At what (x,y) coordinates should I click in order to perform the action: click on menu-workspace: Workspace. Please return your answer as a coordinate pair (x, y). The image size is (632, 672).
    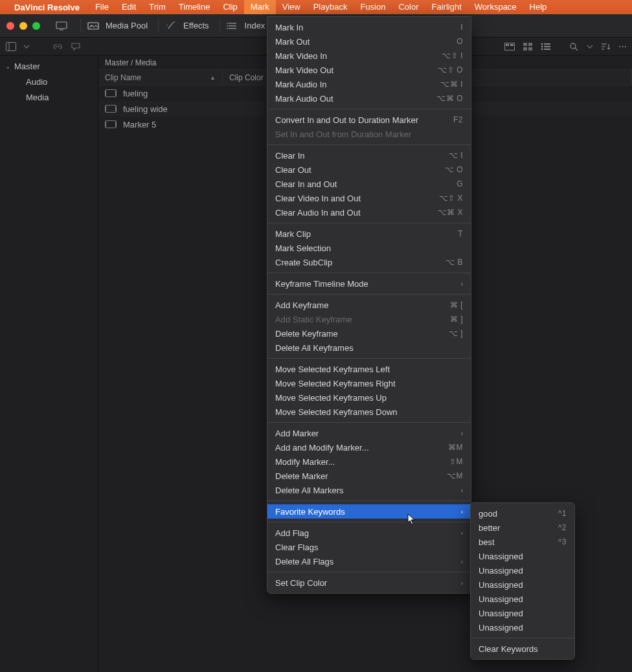
    Looking at the image, I should click on (496, 7).